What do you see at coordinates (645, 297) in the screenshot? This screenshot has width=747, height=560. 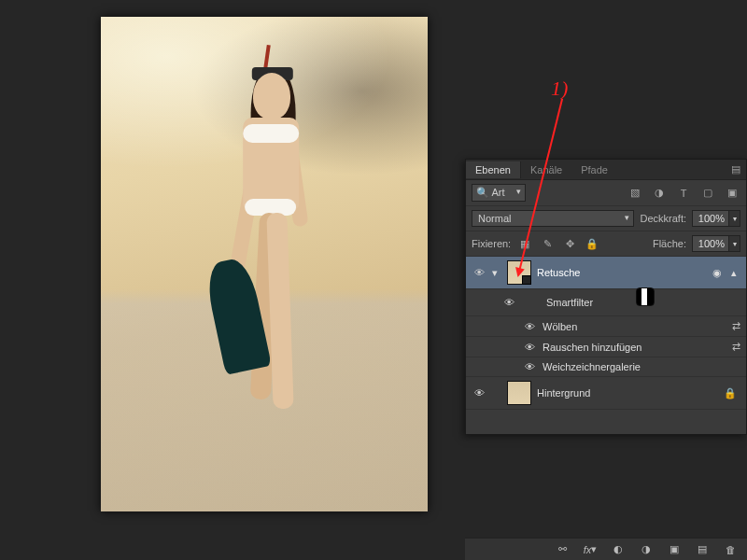 I see `filter-mask-thumbnail` at bounding box center [645, 297].